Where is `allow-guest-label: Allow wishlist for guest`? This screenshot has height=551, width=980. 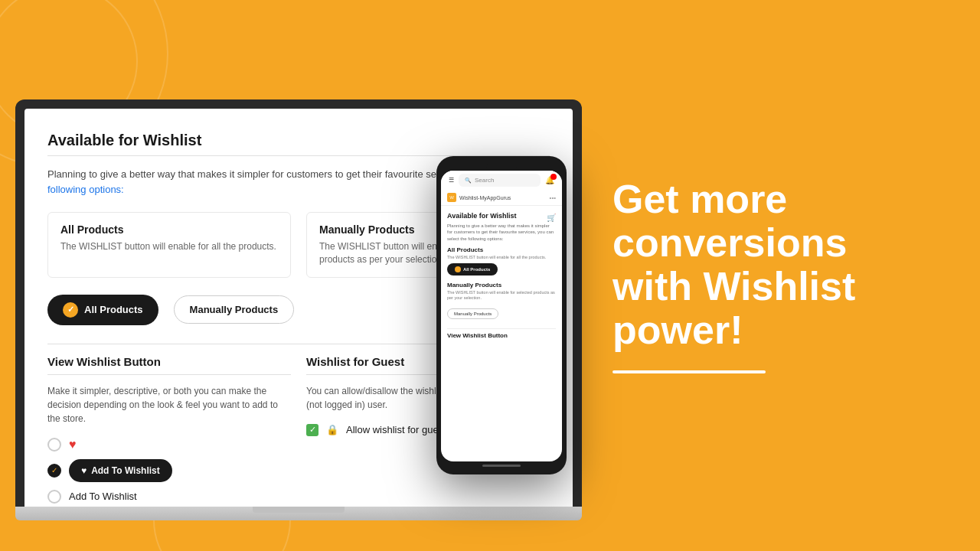 allow-guest-label: Allow wishlist for guest is located at coordinates (397, 430).